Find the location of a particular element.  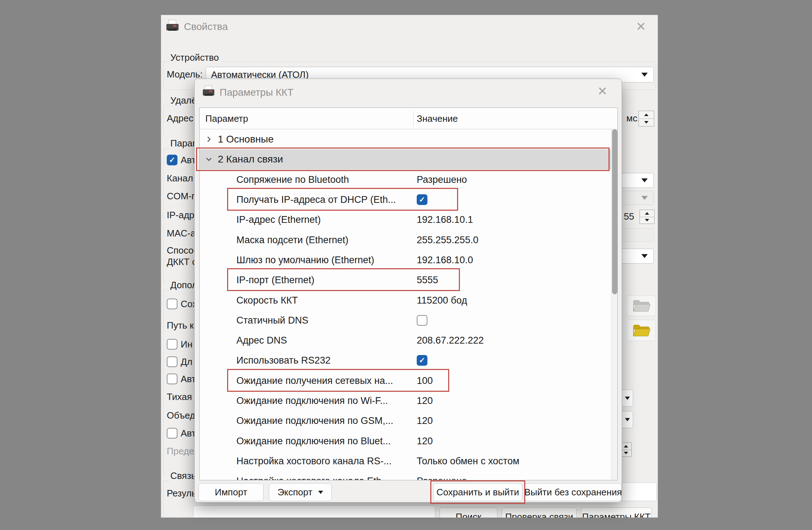

table-row: Сопряжение по Bluetooth Разрешено is located at coordinates (405, 180).